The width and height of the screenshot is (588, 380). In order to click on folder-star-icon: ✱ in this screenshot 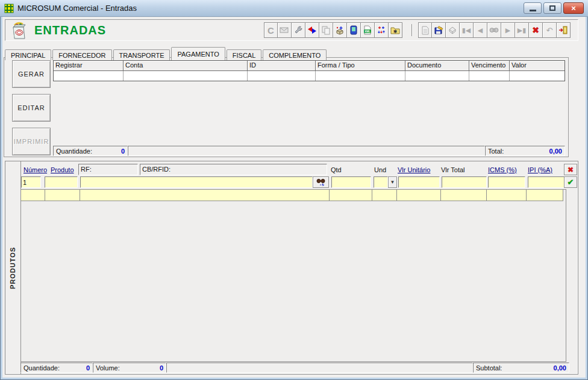, I will do `click(395, 30)`.